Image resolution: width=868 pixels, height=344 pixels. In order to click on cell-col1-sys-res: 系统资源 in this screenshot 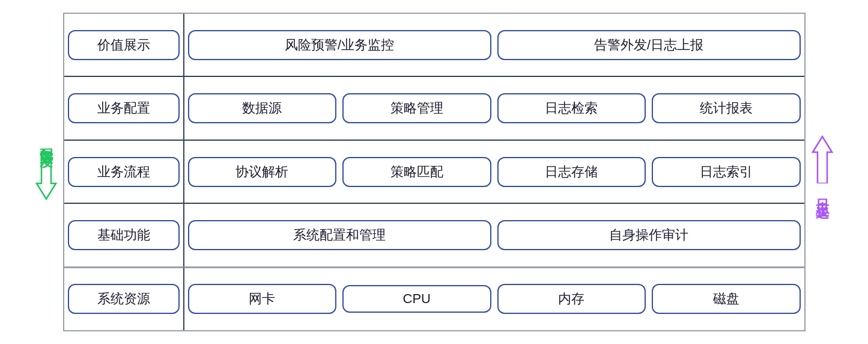, I will do `click(124, 299)`.